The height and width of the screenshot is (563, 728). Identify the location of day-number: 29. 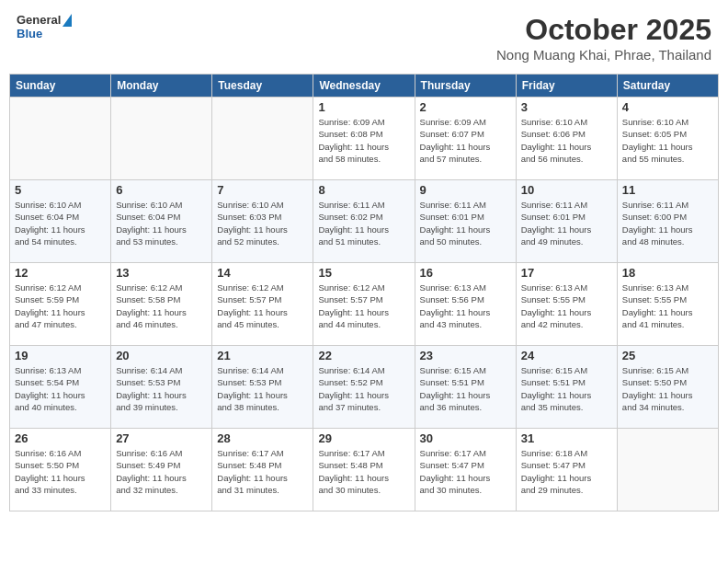
(364, 438).